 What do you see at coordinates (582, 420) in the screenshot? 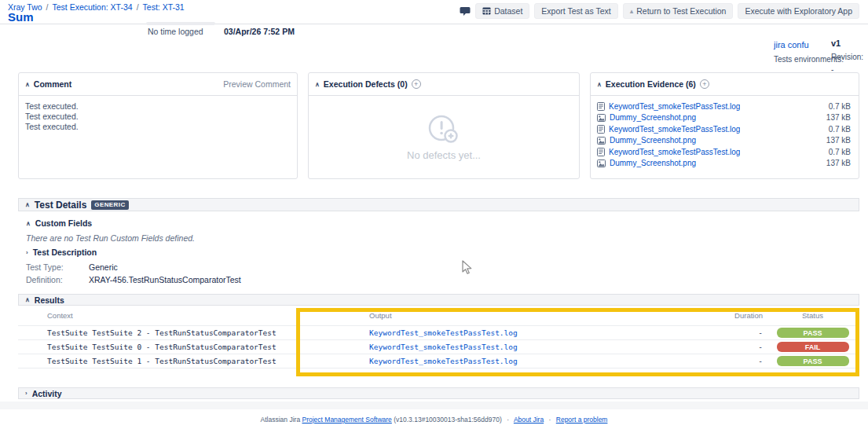
I see `footer-report-link: Report a problem` at bounding box center [582, 420].